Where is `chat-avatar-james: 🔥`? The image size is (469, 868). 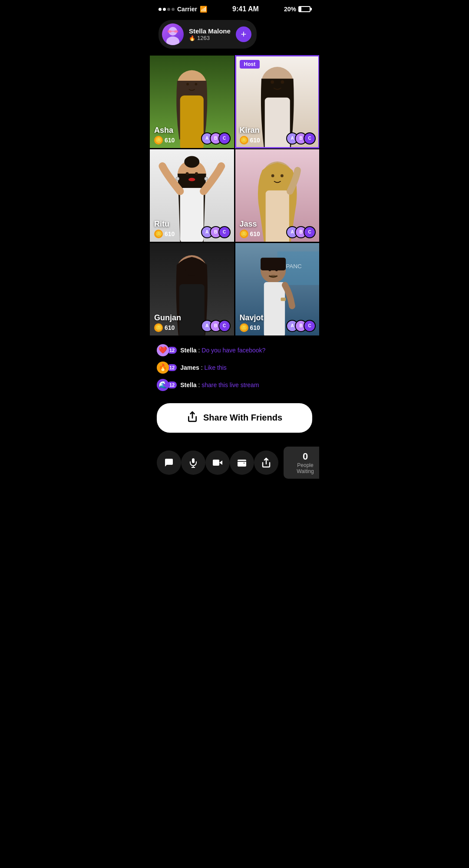 chat-avatar-james: 🔥 is located at coordinates (163, 368).